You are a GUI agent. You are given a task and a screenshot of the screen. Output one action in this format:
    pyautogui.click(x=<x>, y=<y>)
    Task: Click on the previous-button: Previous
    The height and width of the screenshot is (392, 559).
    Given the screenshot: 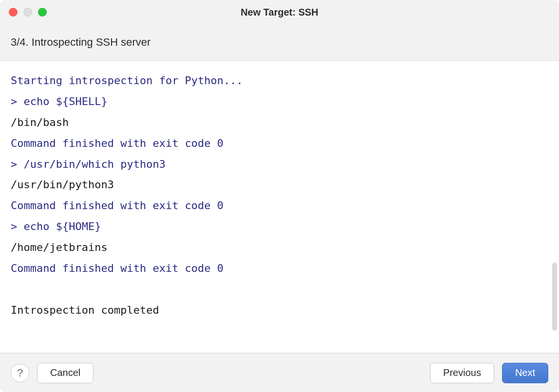 What is the action you would take?
    pyautogui.click(x=462, y=373)
    